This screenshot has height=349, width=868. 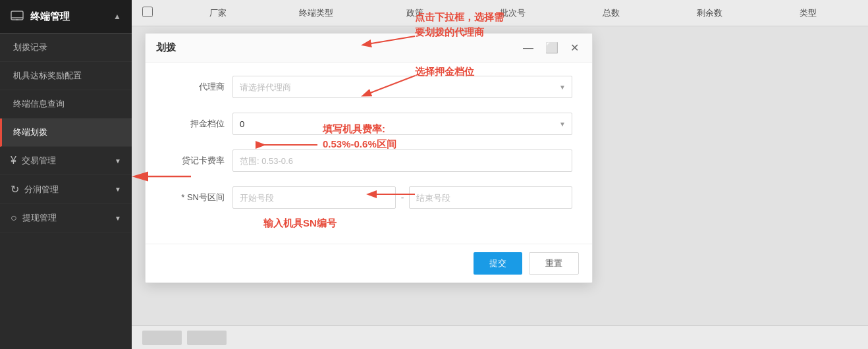 What do you see at coordinates (369, 124) in the screenshot?
I see `deposit-row: 押金档位 0` at bounding box center [369, 124].